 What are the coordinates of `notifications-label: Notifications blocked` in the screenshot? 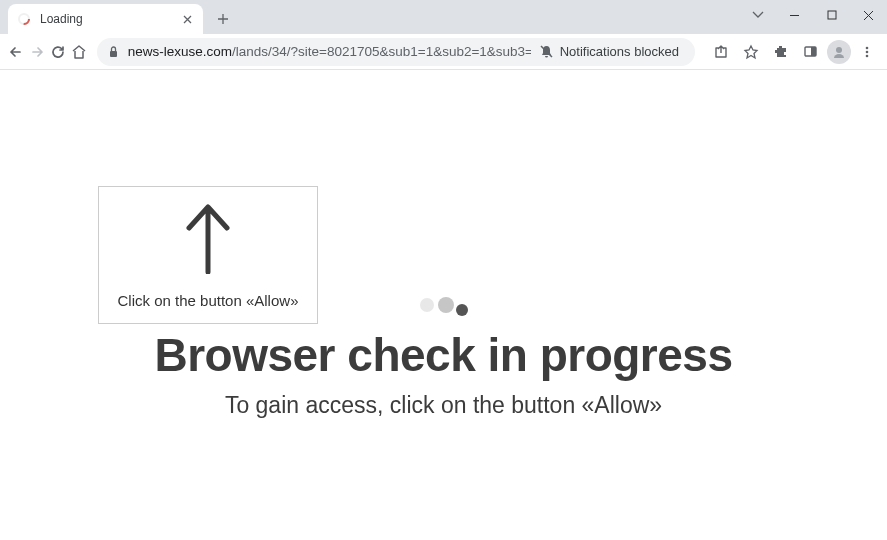 It's located at (620, 52).